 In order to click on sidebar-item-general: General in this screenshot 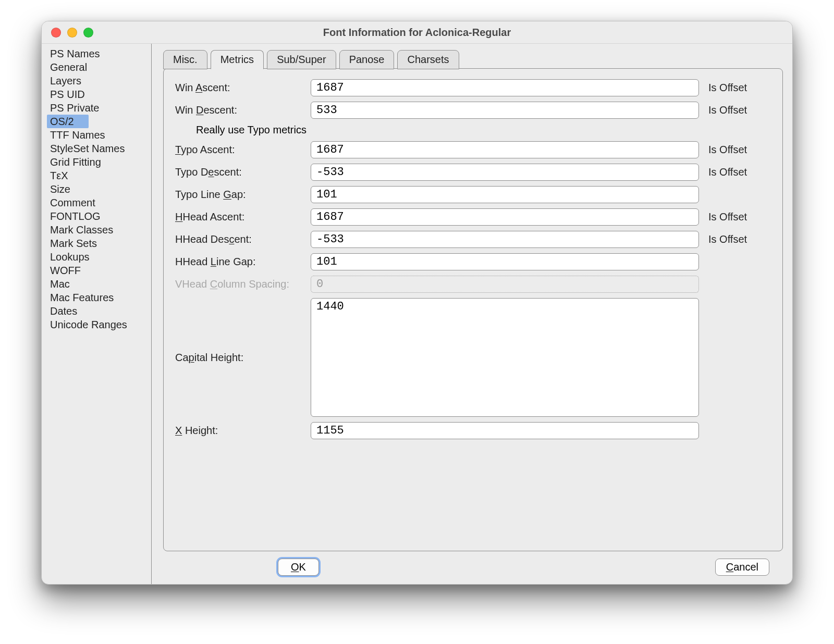, I will do `click(99, 67)`.